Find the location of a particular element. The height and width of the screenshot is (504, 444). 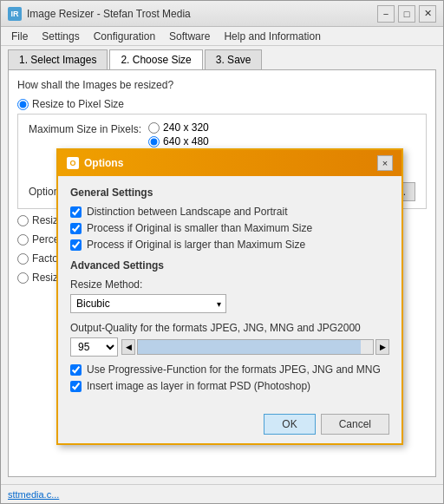

menu-configuration: Configuration is located at coordinates (125, 36).